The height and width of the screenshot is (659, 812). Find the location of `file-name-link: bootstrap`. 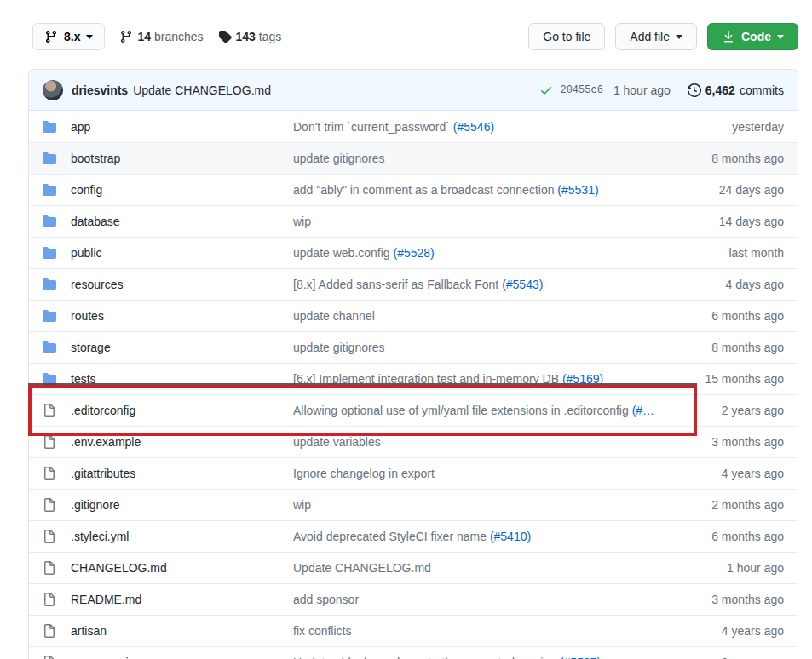

file-name-link: bootstrap is located at coordinates (182, 158).